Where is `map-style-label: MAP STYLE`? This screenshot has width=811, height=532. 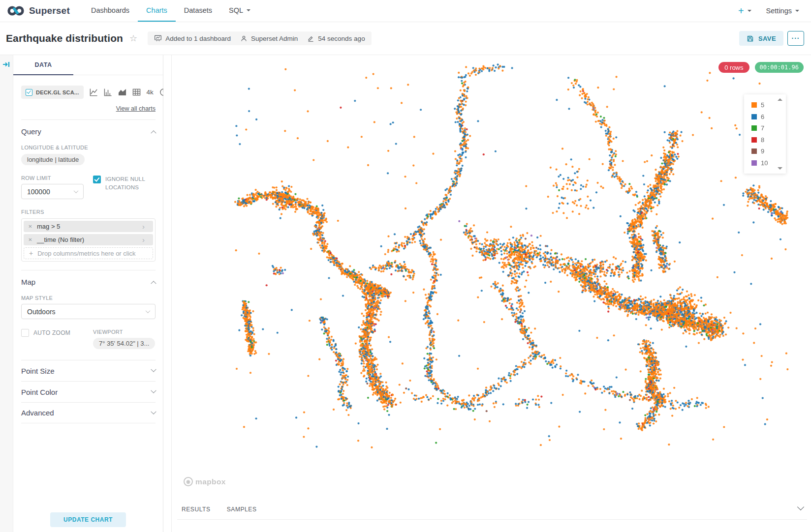
map-style-label: MAP STYLE is located at coordinates (89, 298).